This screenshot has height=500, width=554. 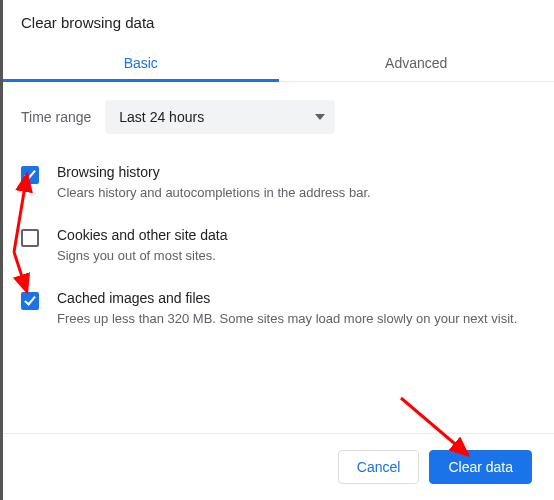 I want to click on clear-data-button: Clear data, so click(x=480, y=467).